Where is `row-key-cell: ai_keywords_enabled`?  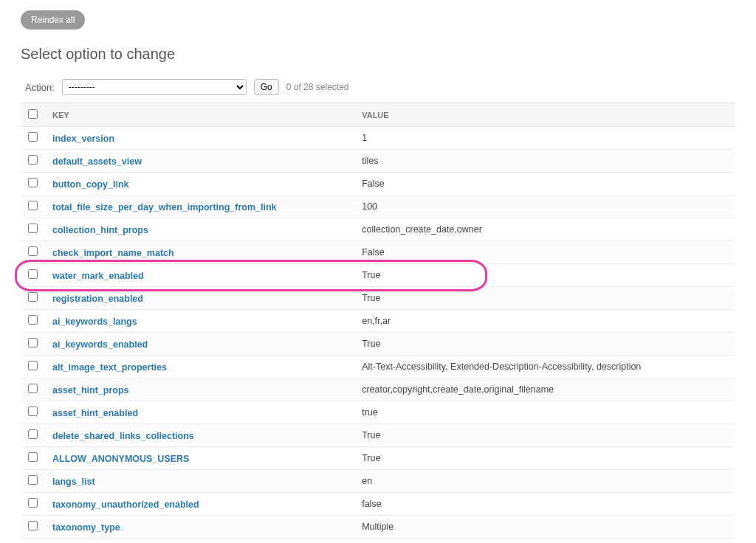 row-key-cell: ai_keywords_enabled is located at coordinates (199, 344).